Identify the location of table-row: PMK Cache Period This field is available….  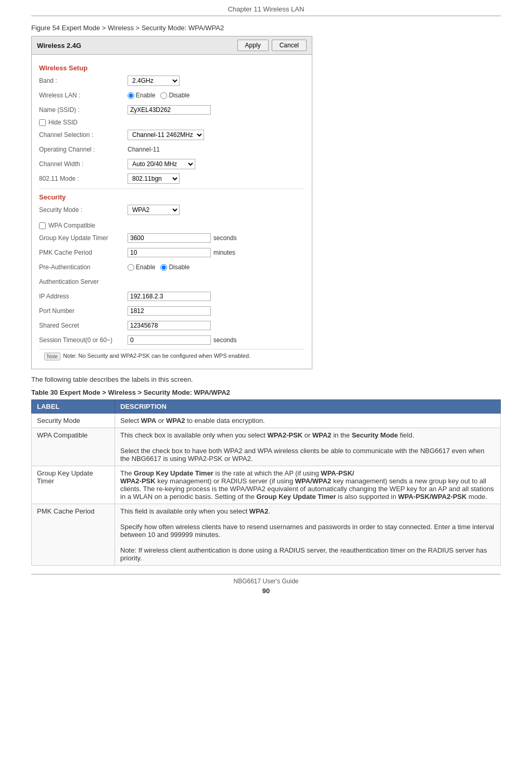
(267, 535).